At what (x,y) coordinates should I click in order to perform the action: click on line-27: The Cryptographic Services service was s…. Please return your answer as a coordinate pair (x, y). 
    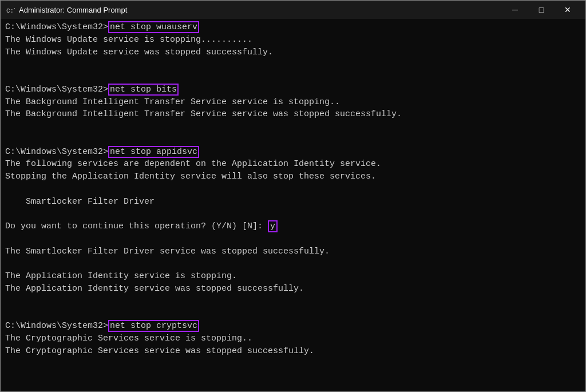
    Looking at the image, I should click on (293, 351).